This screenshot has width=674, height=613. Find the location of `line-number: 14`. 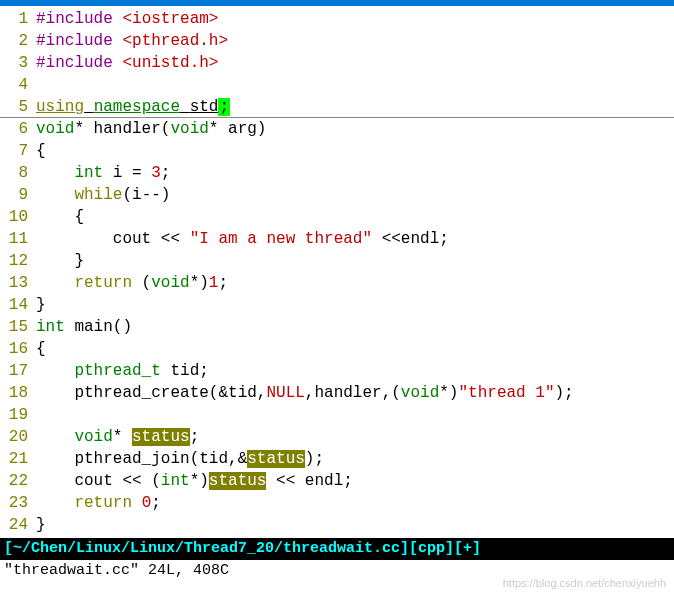

line-number: 14 is located at coordinates (18, 305).